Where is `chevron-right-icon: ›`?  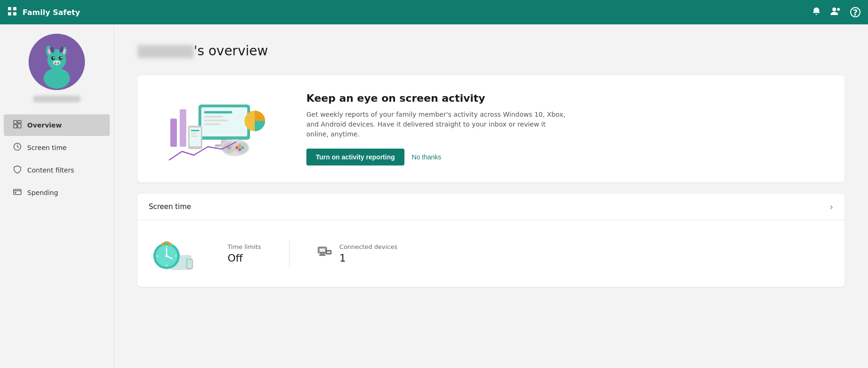 chevron-right-icon: › is located at coordinates (831, 207).